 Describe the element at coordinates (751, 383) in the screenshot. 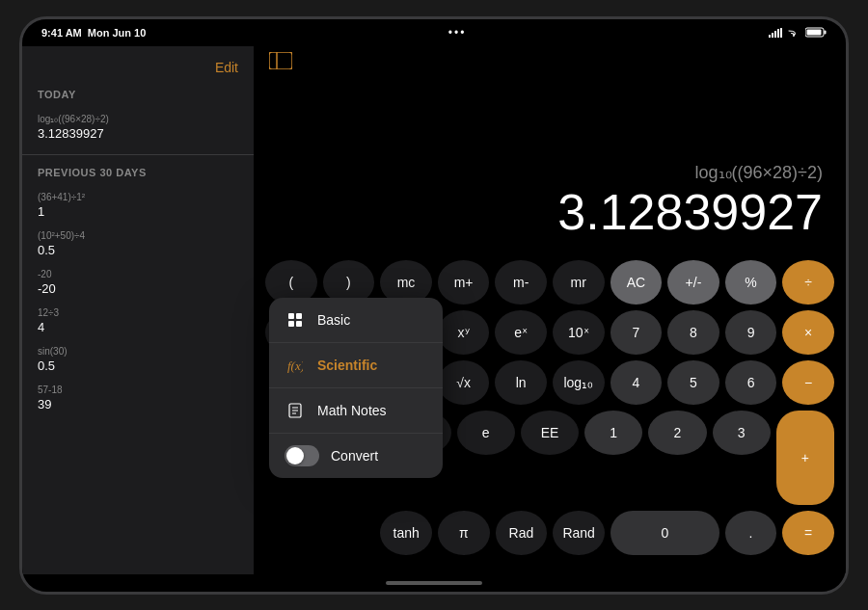

I see `6-button: 6` at that location.